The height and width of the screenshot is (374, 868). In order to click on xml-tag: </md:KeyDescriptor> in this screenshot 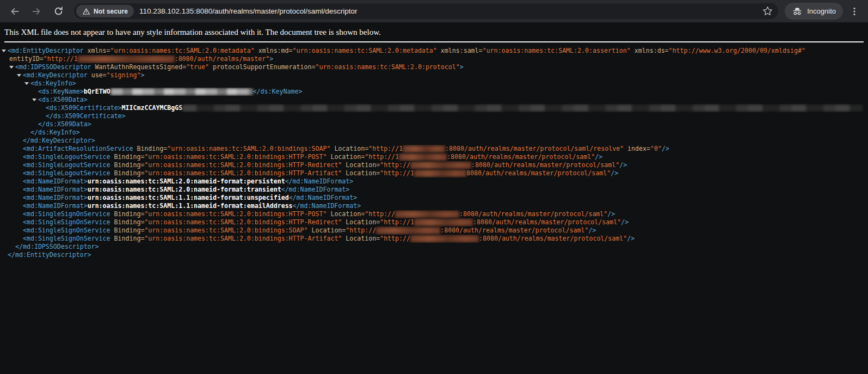, I will do `click(59, 140)`.